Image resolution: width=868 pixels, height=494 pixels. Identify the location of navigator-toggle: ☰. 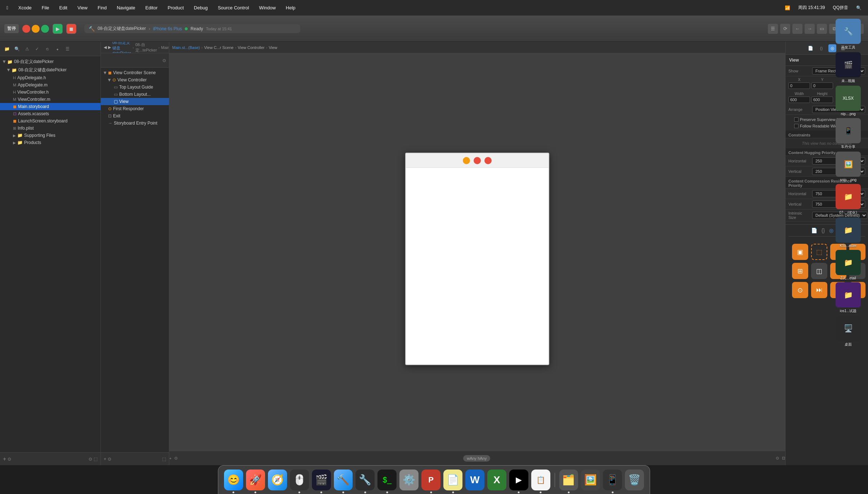
(773, 29).